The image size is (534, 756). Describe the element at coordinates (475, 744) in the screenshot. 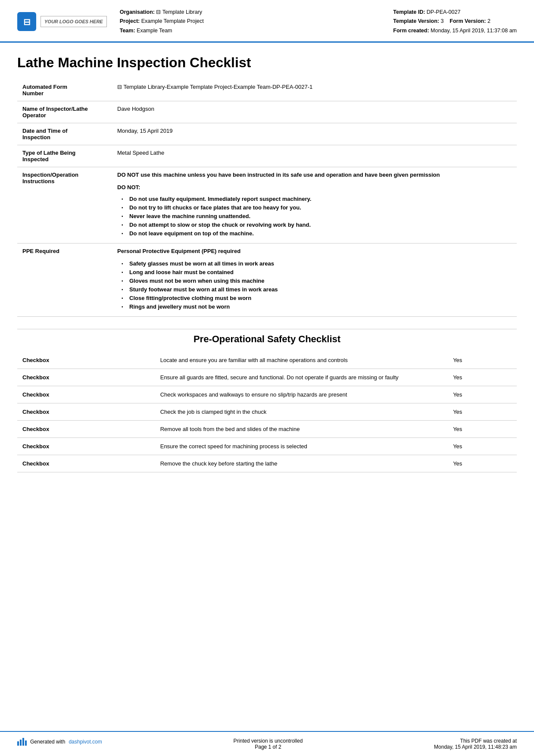

I see `footer-right: This PDF was created at Monday, 15 April…` at that location.